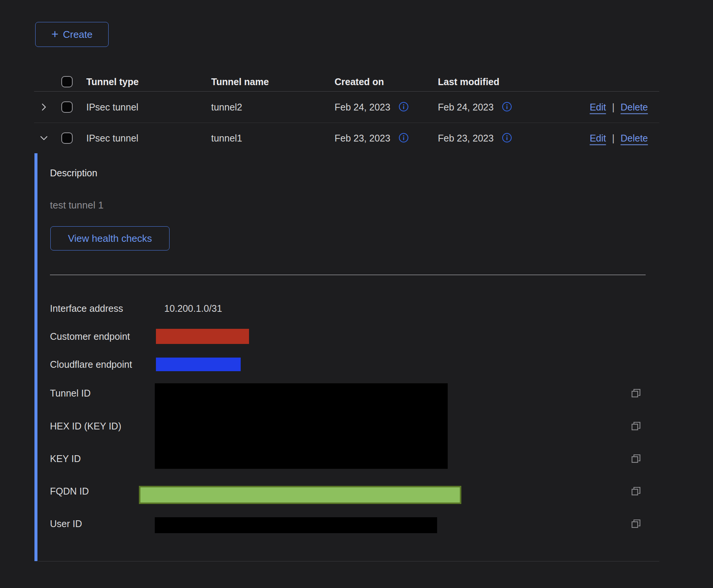 This screenshot has height=588, width=713. I want to click on user-id-redaction, so click(296, 525).